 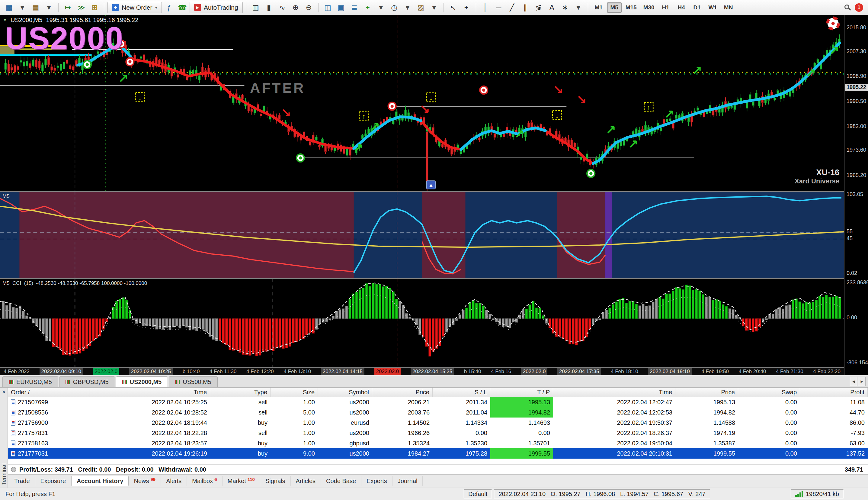 What do you see at coordinates (100, 481) in the screenshot?
I see `terminal-tab-account-history: Account History` at bounding box center [100, 481].